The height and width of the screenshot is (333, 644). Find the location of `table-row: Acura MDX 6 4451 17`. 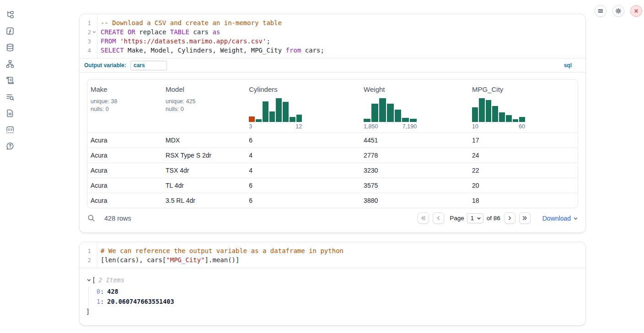

table-row: Acura MDX 6 4451 17 is located at coordinates (333, 140).